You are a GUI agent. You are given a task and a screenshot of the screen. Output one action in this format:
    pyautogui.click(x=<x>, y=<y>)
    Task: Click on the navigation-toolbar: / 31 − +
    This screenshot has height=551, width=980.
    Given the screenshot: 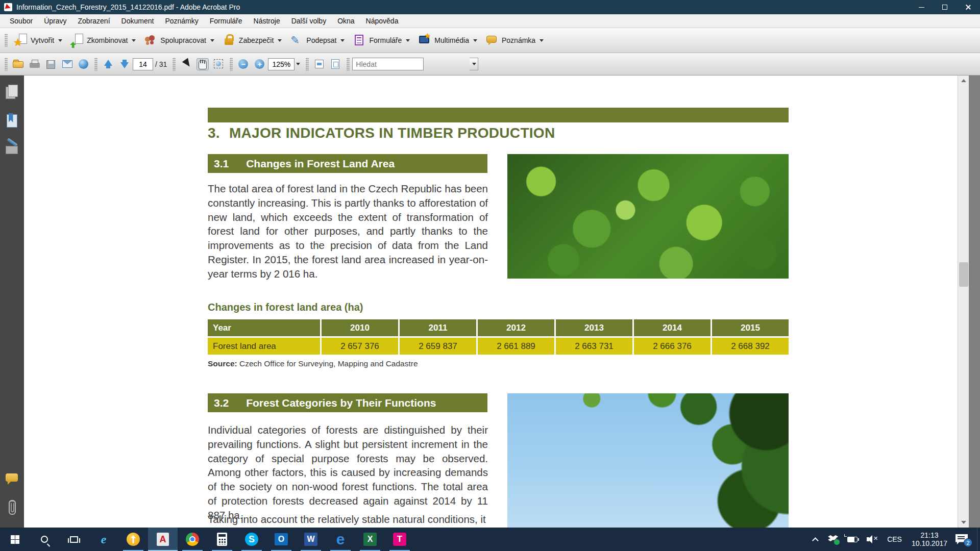 What is the action you would take?
    pyautogui.click(x=490, y=64)
    